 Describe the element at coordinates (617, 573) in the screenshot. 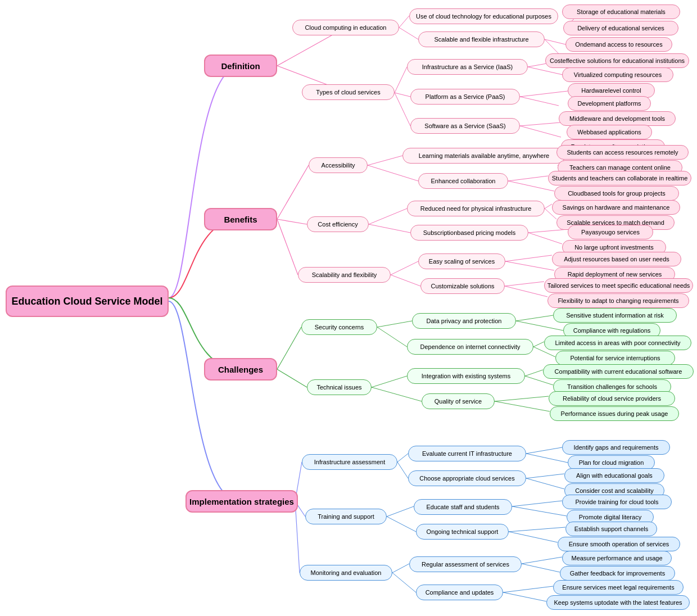

I see `leaf-gather-feedback: Gather feedback for improvements` at that location.